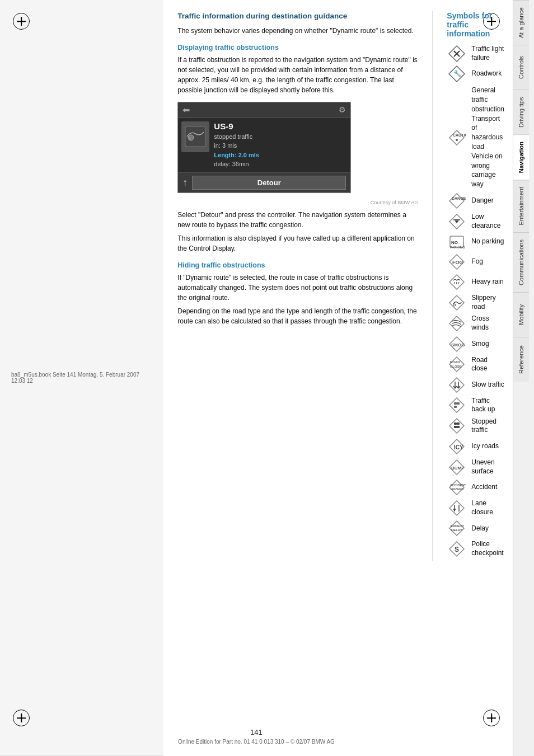  What do you see at coordinates (298, 288) in the screenshot?
I see `subsection2-body1: If "Dynamic route" is selected, the rout…` at bounding box center [298, 288].